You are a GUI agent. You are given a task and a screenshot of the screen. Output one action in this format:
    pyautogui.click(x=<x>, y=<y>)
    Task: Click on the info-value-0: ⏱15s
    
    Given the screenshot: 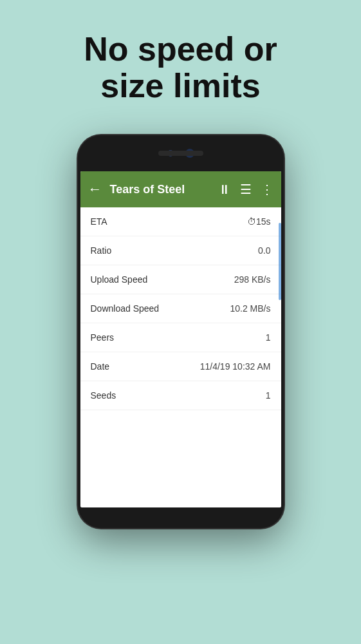 What is the action you would take?
    pyautogui.click(x=259, y=222)
    